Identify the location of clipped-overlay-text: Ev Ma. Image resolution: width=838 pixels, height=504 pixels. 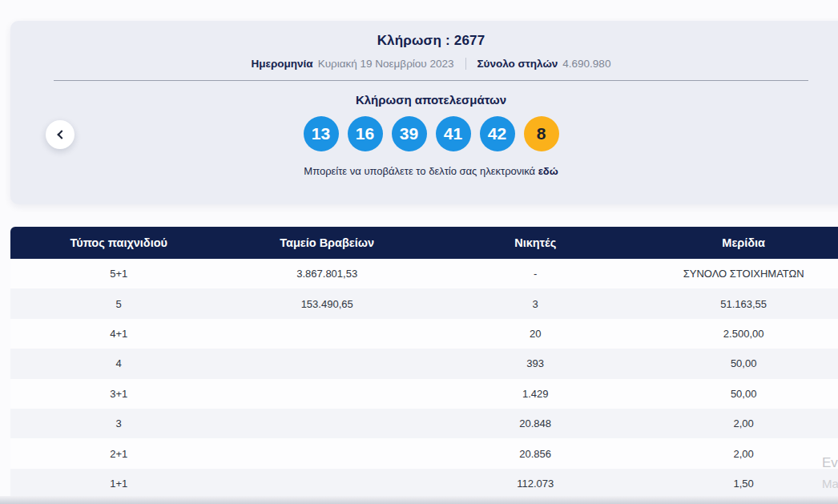
(830, 474).